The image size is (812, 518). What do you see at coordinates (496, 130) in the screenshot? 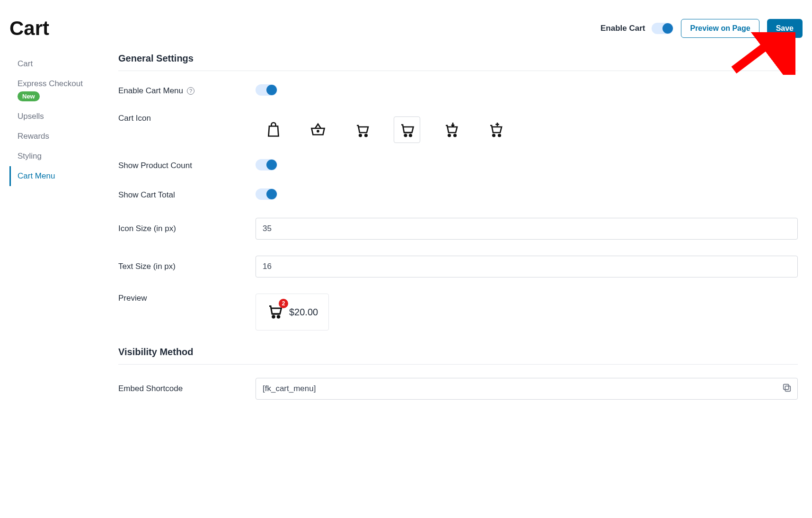
I see `cart-plus-icon` at bounding box center [496, 130].